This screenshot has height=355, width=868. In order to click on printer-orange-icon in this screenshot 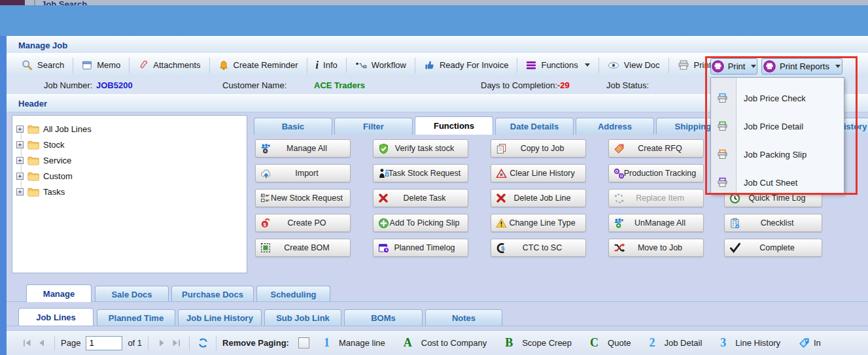, I will do `click(722, 154)`.